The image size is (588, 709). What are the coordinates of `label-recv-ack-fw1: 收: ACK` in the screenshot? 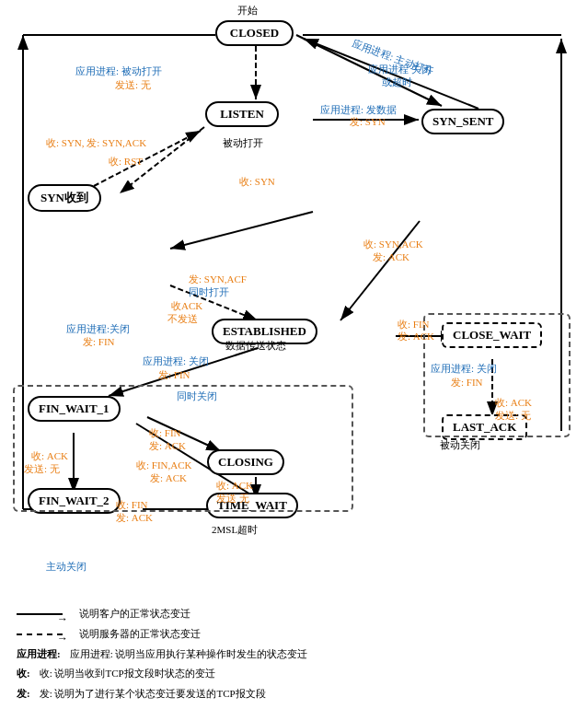 It's located at (50, 457).